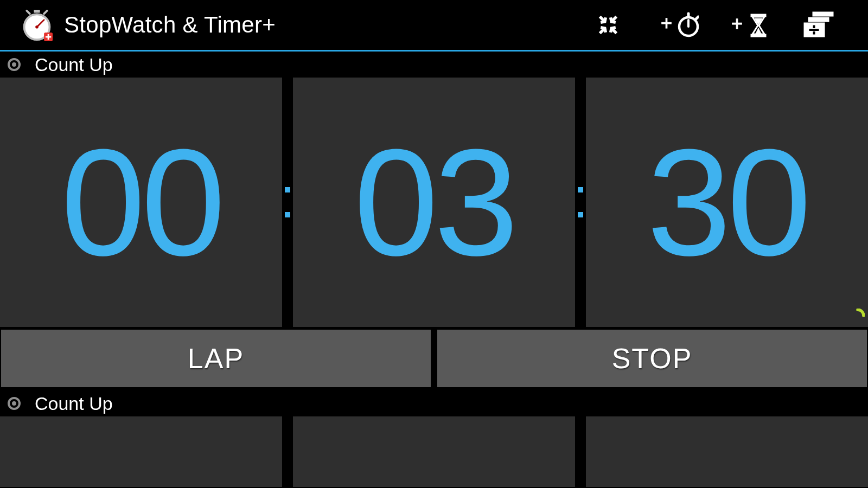 The height and width of the screenshot is (488, 868). Describe the element at coordinates (216, 358) in the screenshot. I see `lap-button: LAP` at that location.